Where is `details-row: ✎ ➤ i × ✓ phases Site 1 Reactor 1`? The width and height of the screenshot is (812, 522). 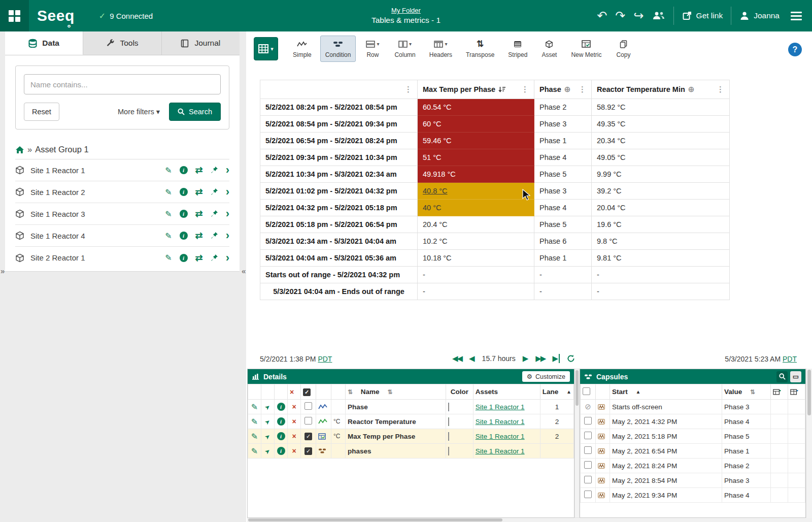
details-row: ✎ ➤ i × ✓ phases Site 1 Reactor 1 is located at coordinates (411, 451).